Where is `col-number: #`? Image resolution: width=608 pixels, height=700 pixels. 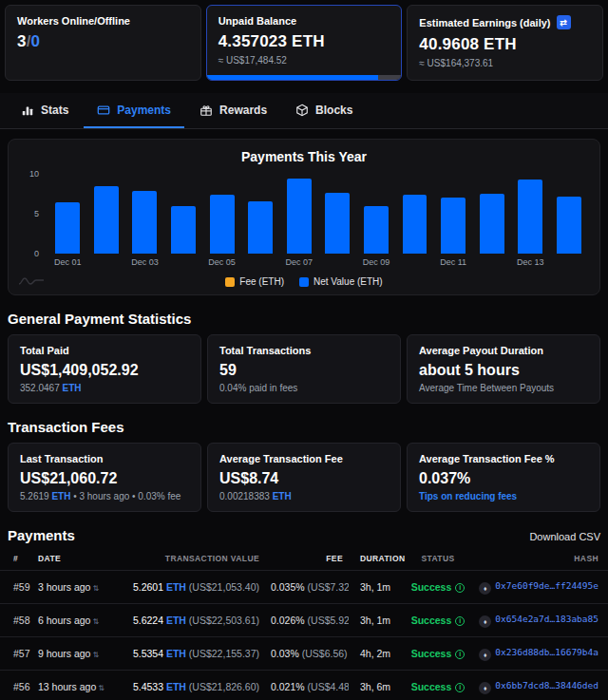
col-number: # is located at coordinates (16, 558).